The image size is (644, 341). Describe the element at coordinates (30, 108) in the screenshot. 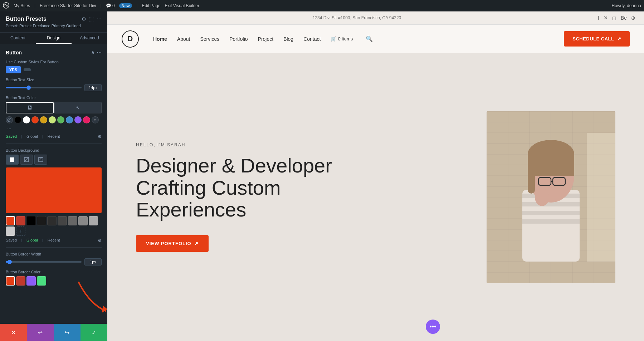

I see `monitor-icon: 🖥` at that location.